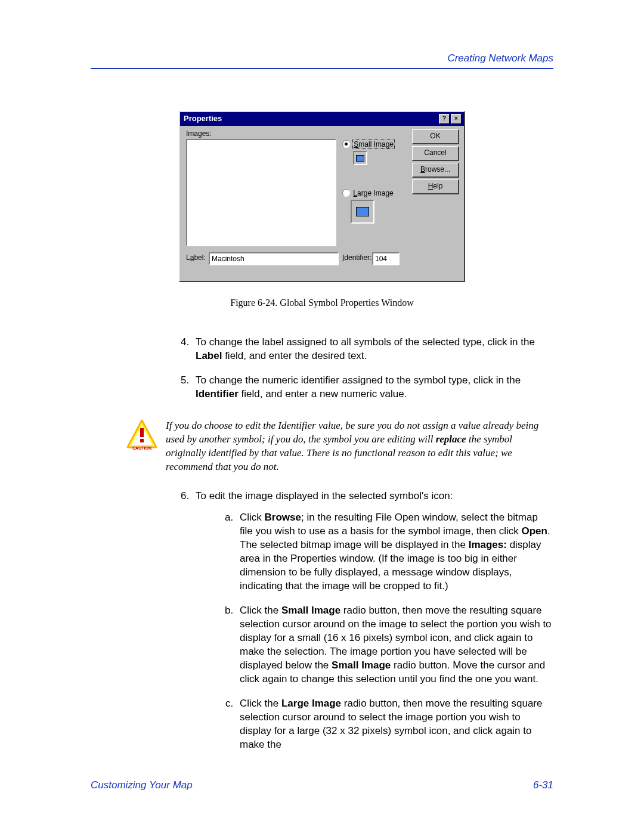  Describe the element at coordinates (322, 60) in the screenshot. I see `header-section-title: Creating Network Maps` at that location.